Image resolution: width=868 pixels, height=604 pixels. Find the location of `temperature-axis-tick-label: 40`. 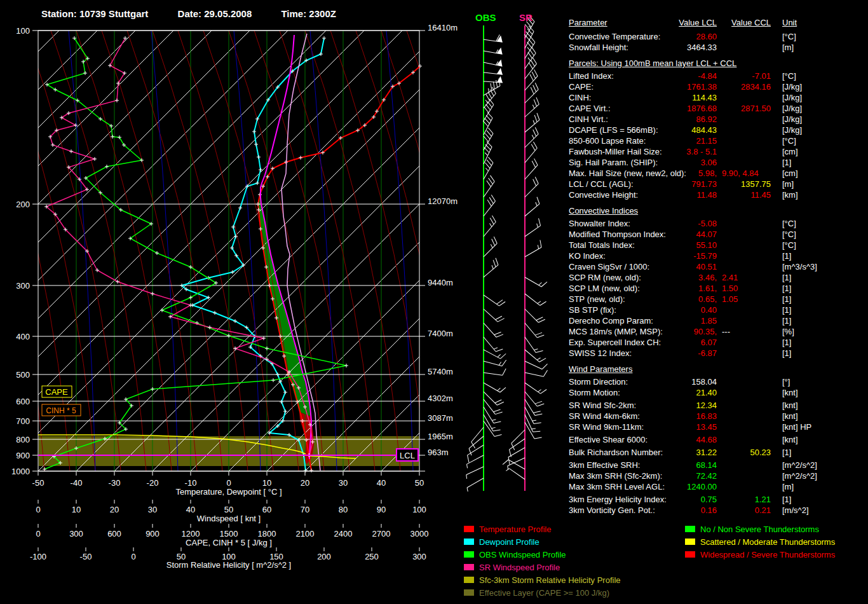

temperature-axis-tick-label: 40 is located at coordinates (381, 483).